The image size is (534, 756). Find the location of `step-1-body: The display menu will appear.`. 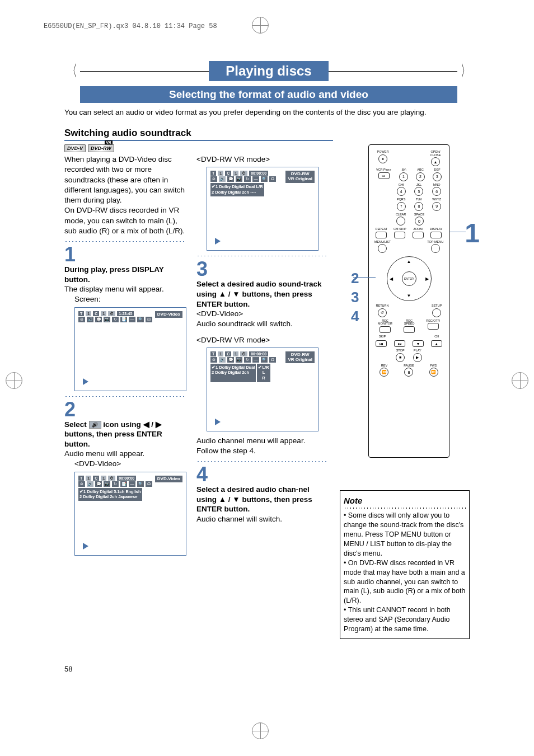

step-1-body: The display menu will appear. is located at coordinates (125, 289).